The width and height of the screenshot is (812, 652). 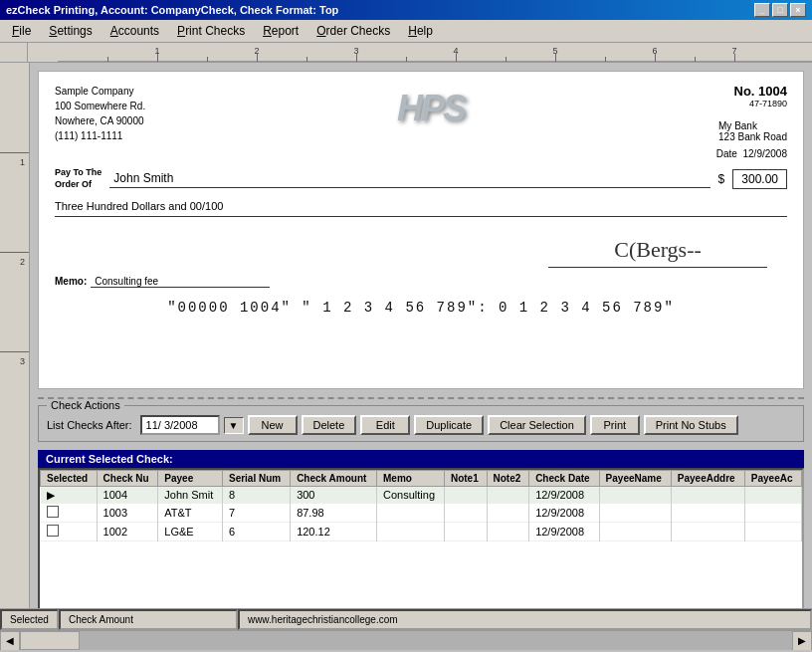 I want to click on edit-button: Edit, so click(x=385, y=425).